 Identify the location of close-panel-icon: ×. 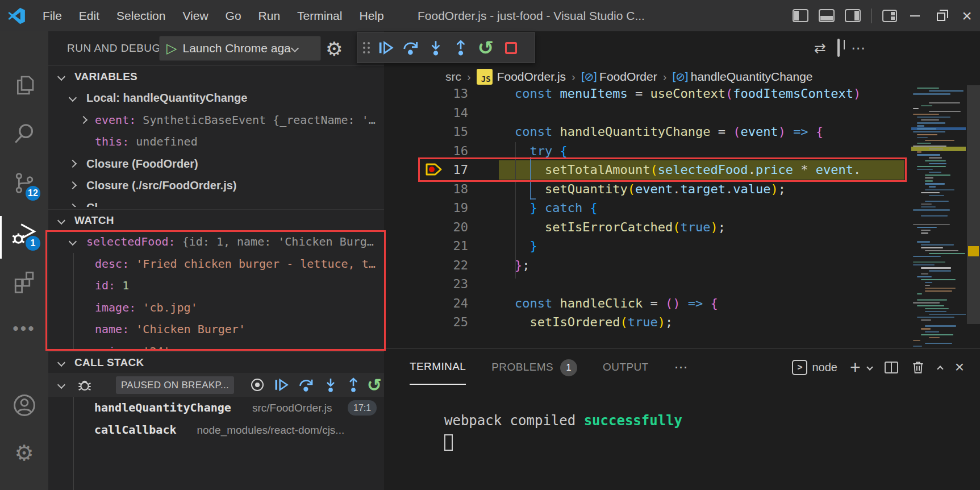
(960, 367).